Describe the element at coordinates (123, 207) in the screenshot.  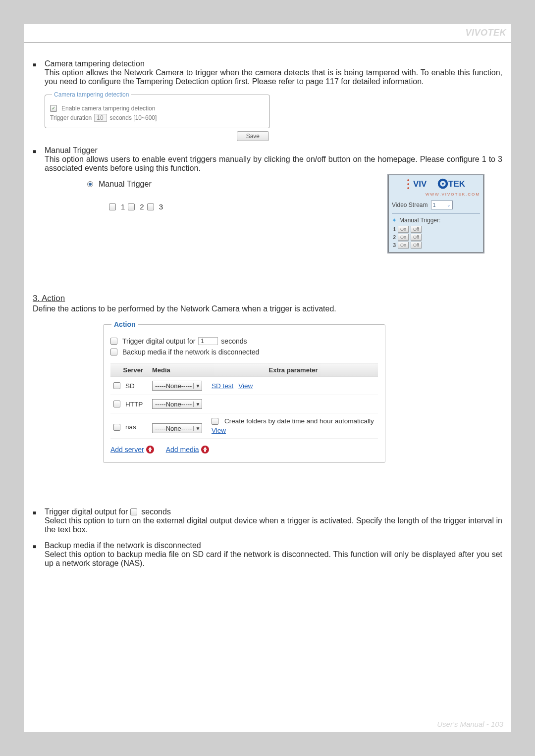
I see `mt-cb-1-label: 1` at that location.